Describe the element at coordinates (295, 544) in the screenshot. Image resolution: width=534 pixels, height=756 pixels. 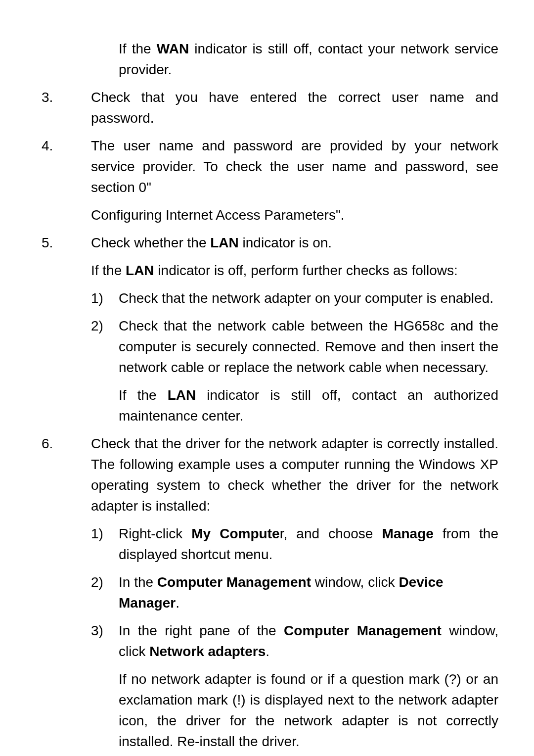
I see `list-item: 1) Right-click My Computer, and choose M…` at that location.